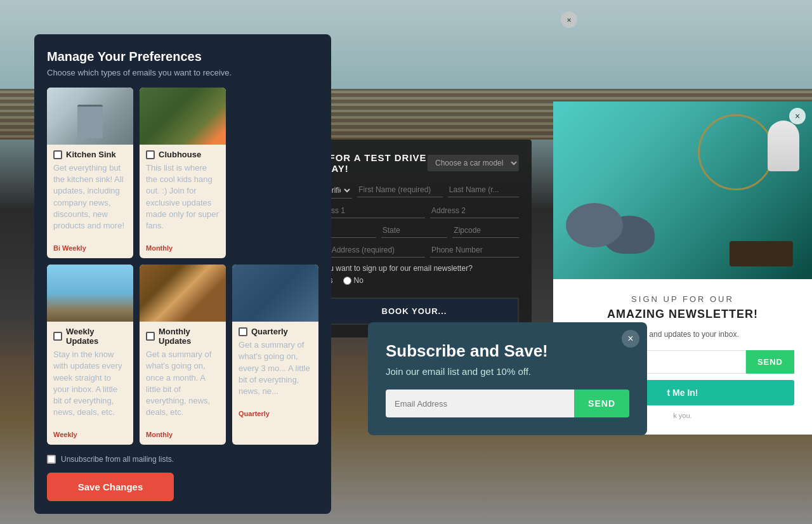  I want to click on newsletter-headline: AMAZING NEWSLETTER!, so click(683, 315).